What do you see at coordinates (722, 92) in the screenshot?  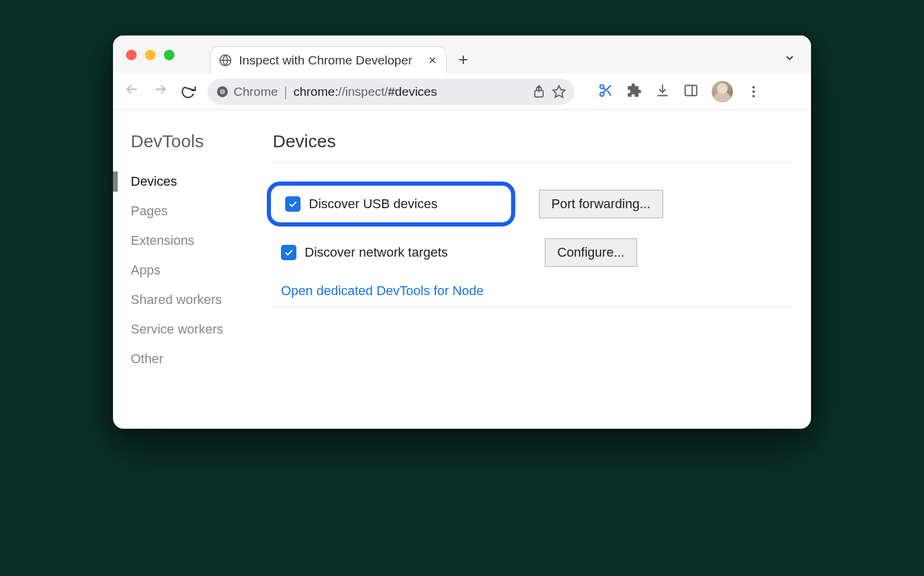 I see `profile-avatar` at bounding box center [722, 92].